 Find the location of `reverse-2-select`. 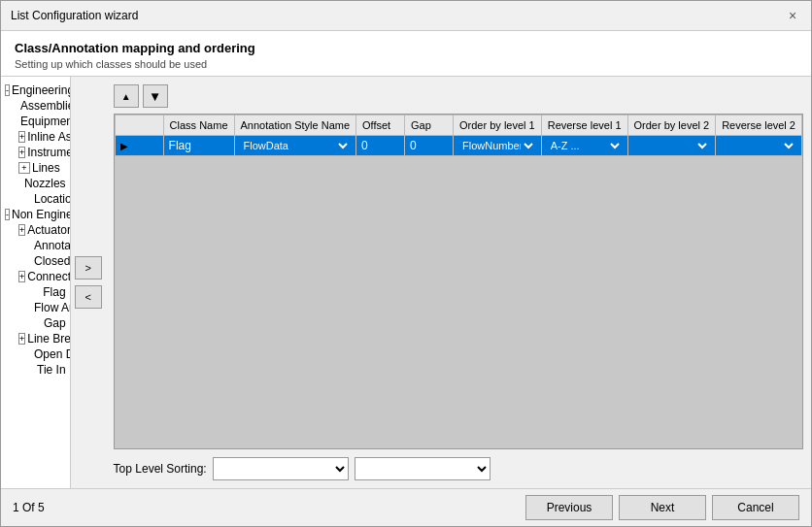

reverse-2-select is located at coordinates (759, 146).